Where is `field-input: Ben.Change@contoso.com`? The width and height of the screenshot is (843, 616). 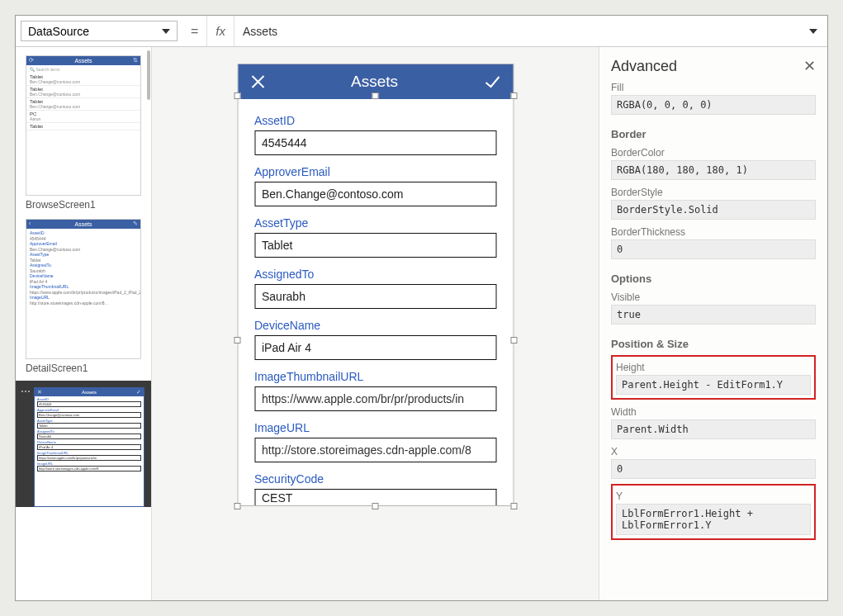
field-input: Ben.Change@contoso.com is located at coordinates (375, 194).